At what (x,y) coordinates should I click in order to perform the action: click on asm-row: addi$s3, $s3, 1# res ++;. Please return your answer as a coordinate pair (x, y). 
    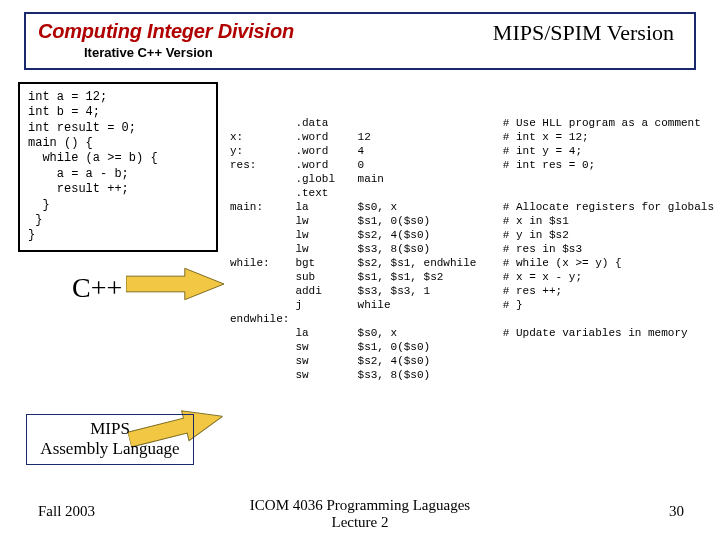
    Looking at the image, I should click on (475, 291).